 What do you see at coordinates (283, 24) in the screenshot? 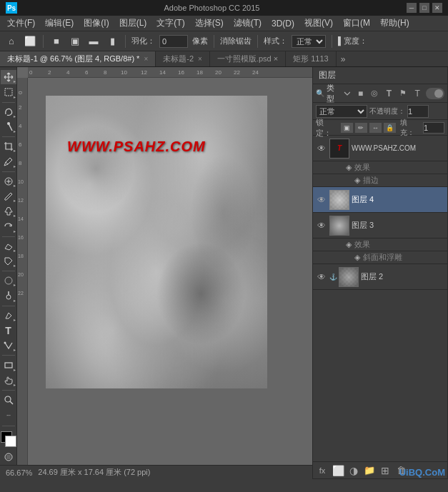
I see `menu-item-dd: 3D(D)` at bounding box center [283, 24].